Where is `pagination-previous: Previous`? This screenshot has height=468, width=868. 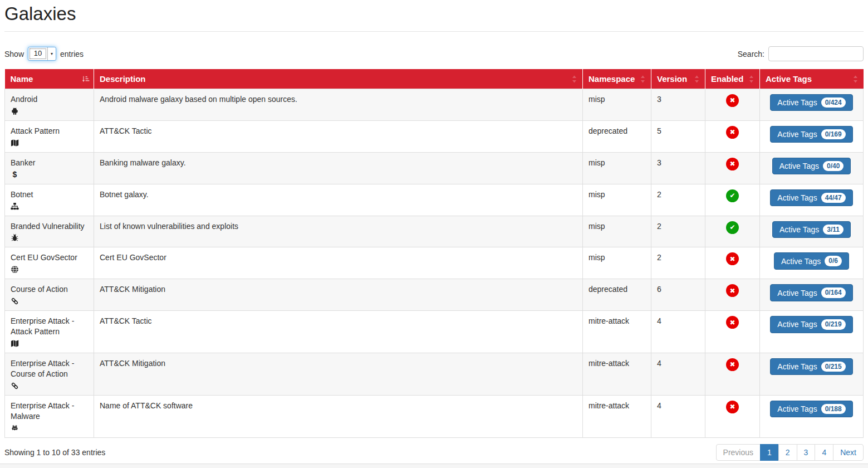
pagination-previous: Previous is located at coordinates (738, 452).